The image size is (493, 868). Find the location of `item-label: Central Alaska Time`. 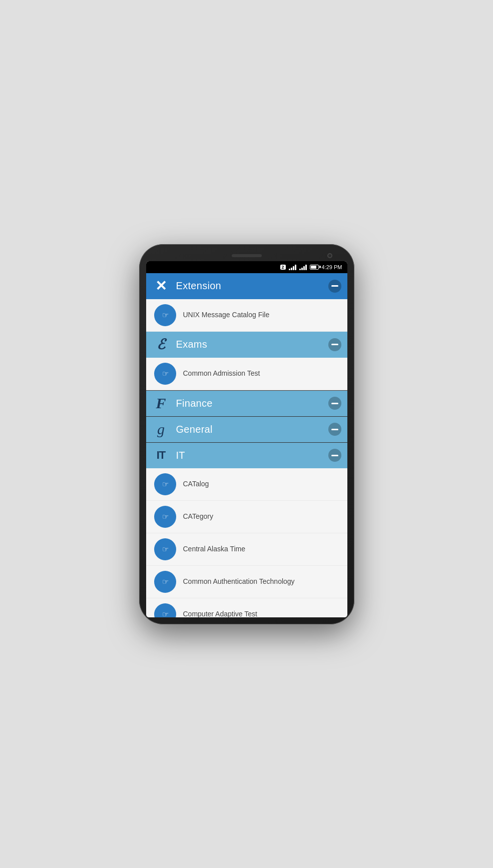

item-label: Central Alaska Time is located at coordinates (214, 549).